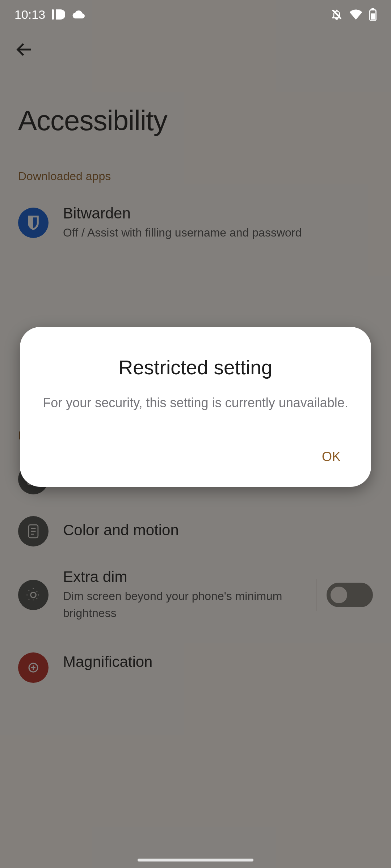 Image resolution: width=391 pixels, height=868 pixels. What do you see at coordinates (196, 14) in the screenshot?
I see `status-bar: 10:13` at bounding box center [196, 14].